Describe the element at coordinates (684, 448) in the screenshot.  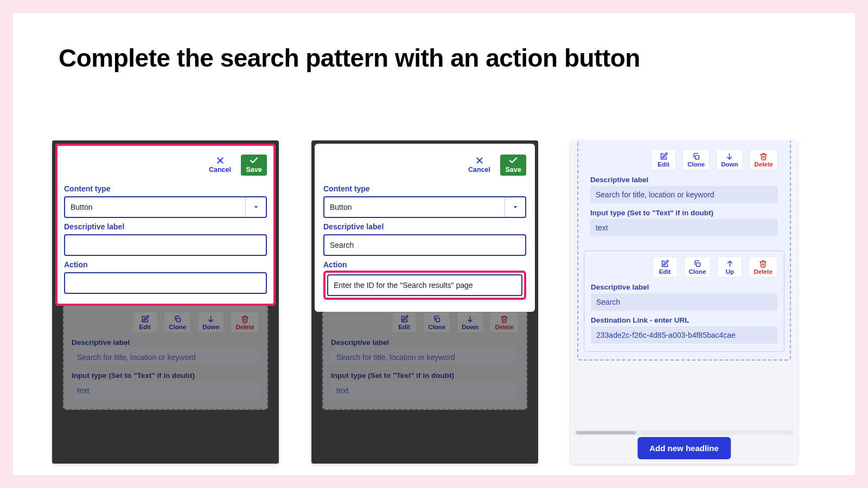
I see `add-new-headline-button: Add new headline` at that location.